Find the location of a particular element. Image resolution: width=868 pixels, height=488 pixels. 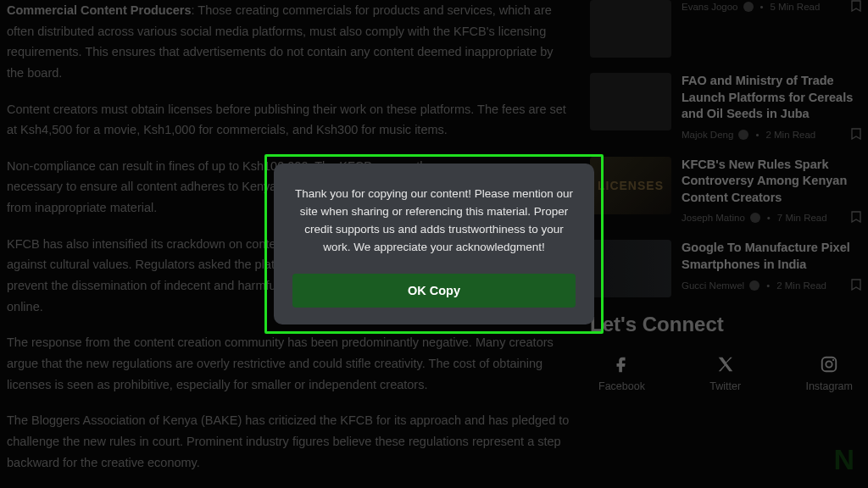

copy-credit-modal: Thank you for copying our content! Pleas… is located at coordinates (434, 244).